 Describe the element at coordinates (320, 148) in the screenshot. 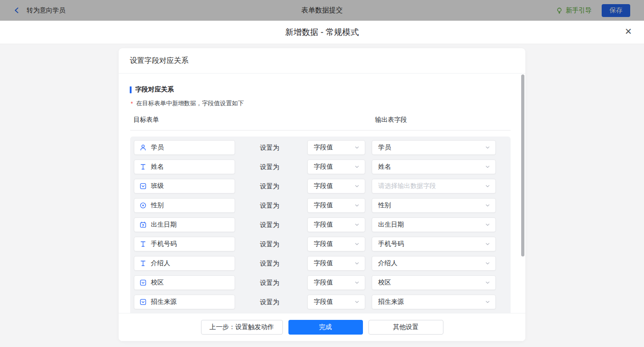

I see `field-mapping-row: 学员 设置为 字段值 学员` at that location.